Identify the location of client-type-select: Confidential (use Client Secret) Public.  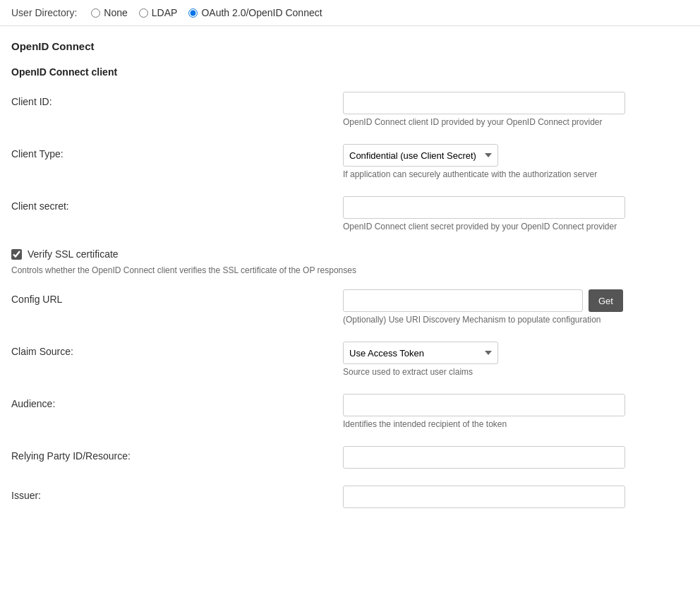
(421, 155).